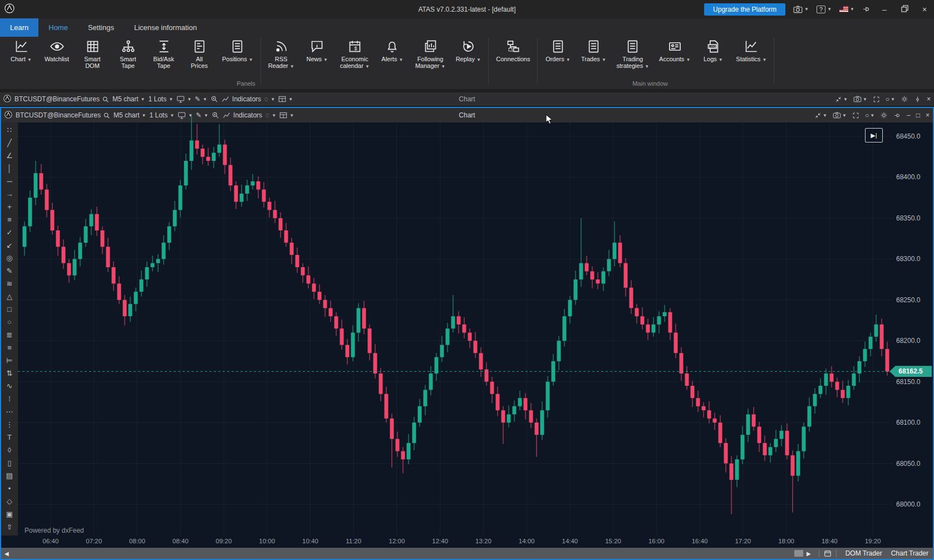  What do you see at coordinates (866, 9) in the screenshot?
I see `pin-window-button` at bounding box center [866, 9].